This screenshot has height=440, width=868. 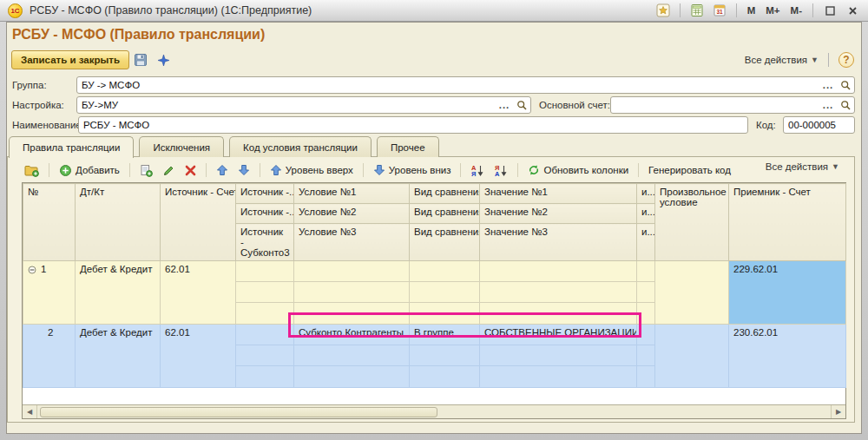 I want to click on sparkle-icon, so click(x=163, y=60).